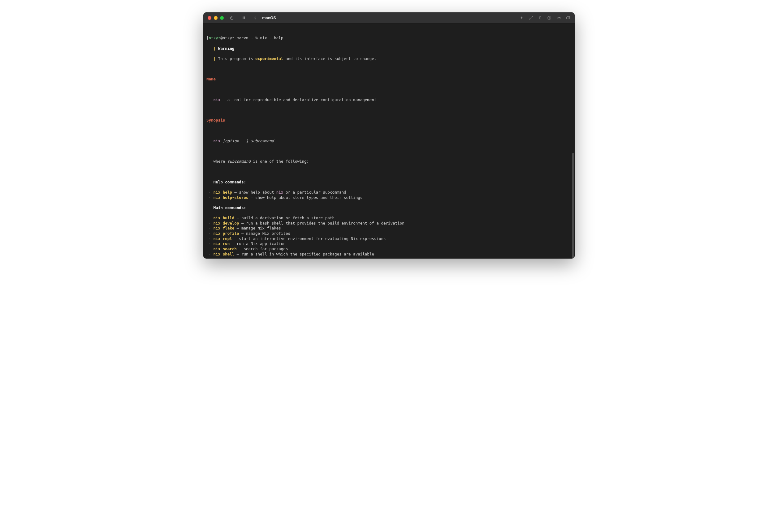 This screenshot has height=532, width=778. Describe the element at coordinates (216, 120) in the screenshot. I see `section-synopsis-heading: Synopsis` at that location.